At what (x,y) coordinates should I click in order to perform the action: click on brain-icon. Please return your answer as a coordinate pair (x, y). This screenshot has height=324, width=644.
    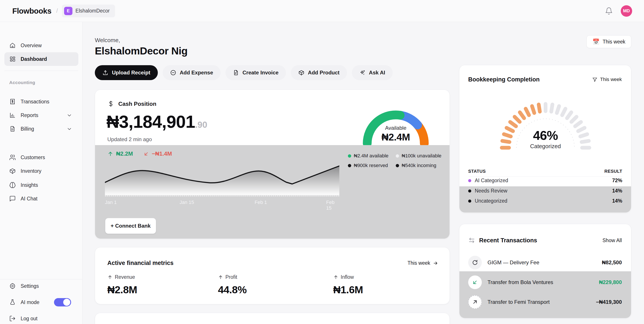
    Looking at the image, I should click on (12, 185).